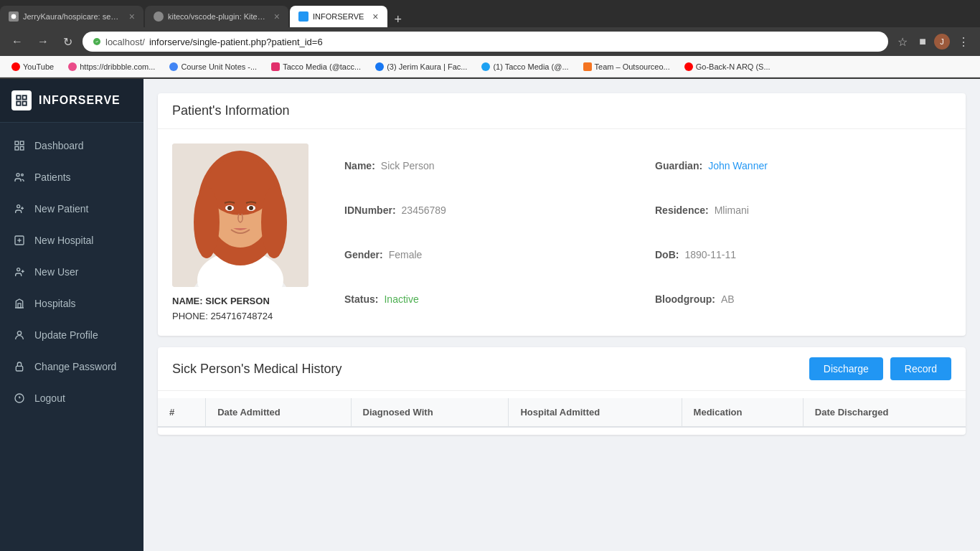  What do you see at coordinates (17, 42) in the screenshot?
I see `back-button: ←` at bounding box center [17, 42].